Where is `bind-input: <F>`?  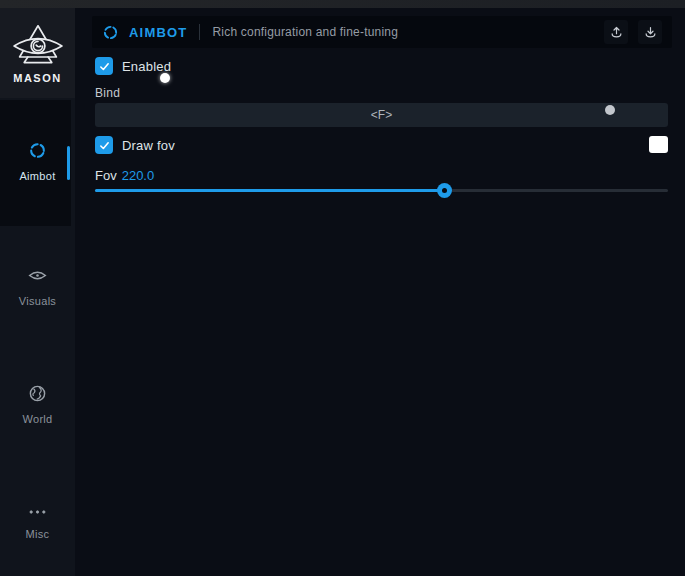
bind-input: <F> is located at coordinates (382, 115).